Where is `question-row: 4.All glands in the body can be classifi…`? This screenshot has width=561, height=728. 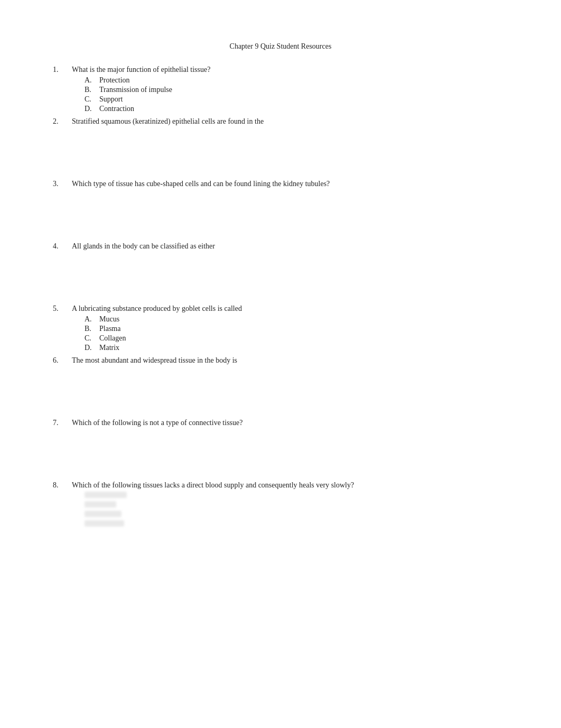
question-row: 4.All glands in the body can be classifi… is located at coordinates (280, 246).